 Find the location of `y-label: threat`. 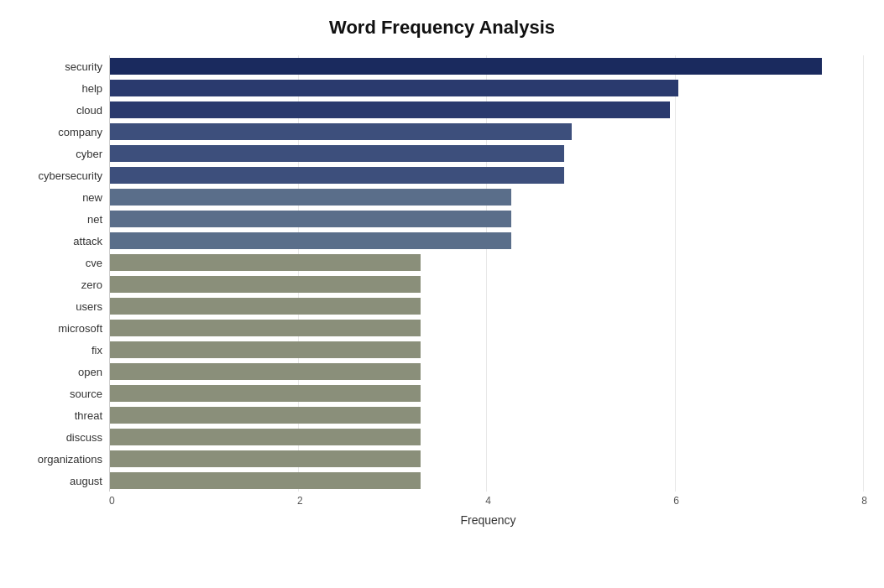

y-label: threat is located at coordinates (60, 415).